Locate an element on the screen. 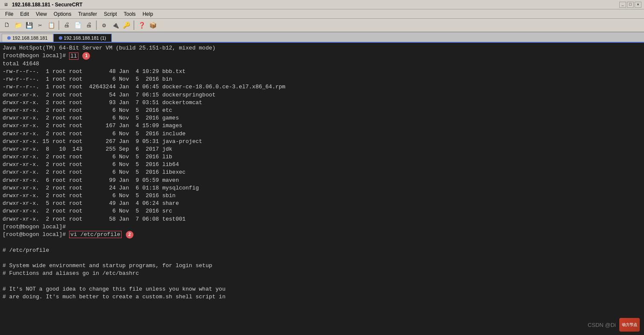 This screenshot has height=335, width=644. menu-help: Help is located at coordinates (148, 14).